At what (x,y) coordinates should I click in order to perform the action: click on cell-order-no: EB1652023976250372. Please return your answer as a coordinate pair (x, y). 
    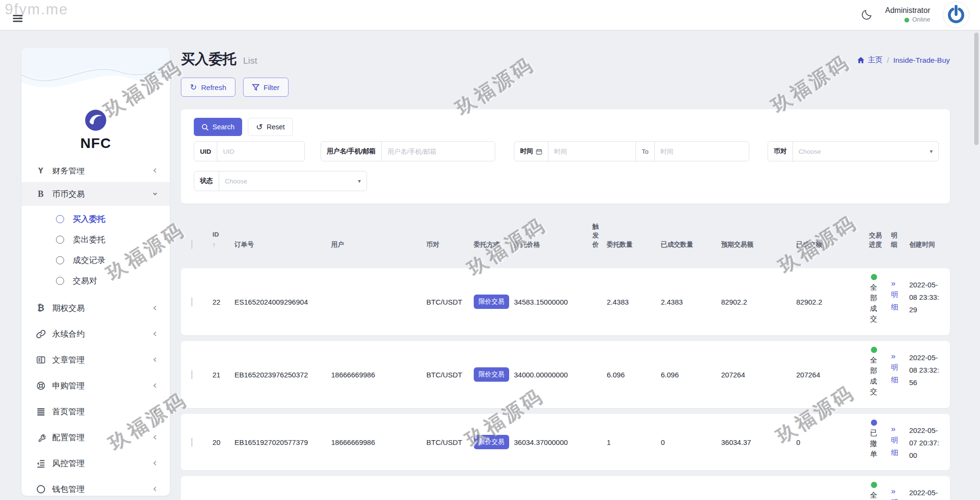
    Looking at the image, I should click on (283, 375).